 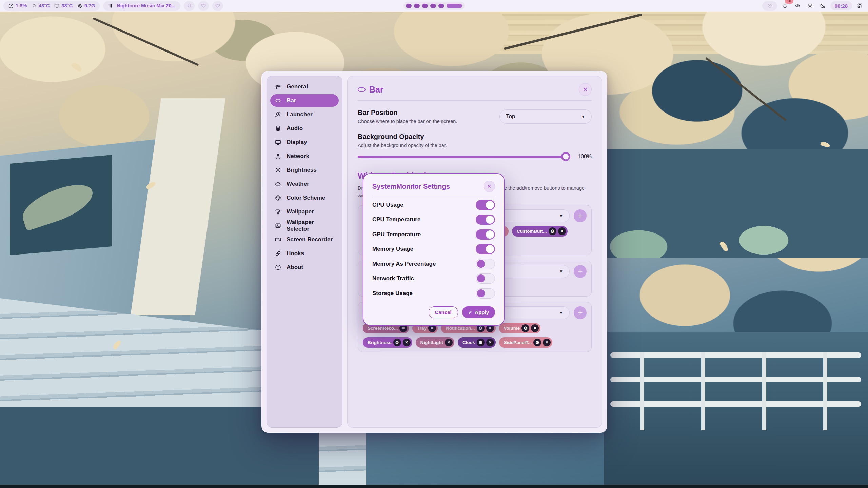 I want to click on workspaces-module, so click(x=434, y=6).